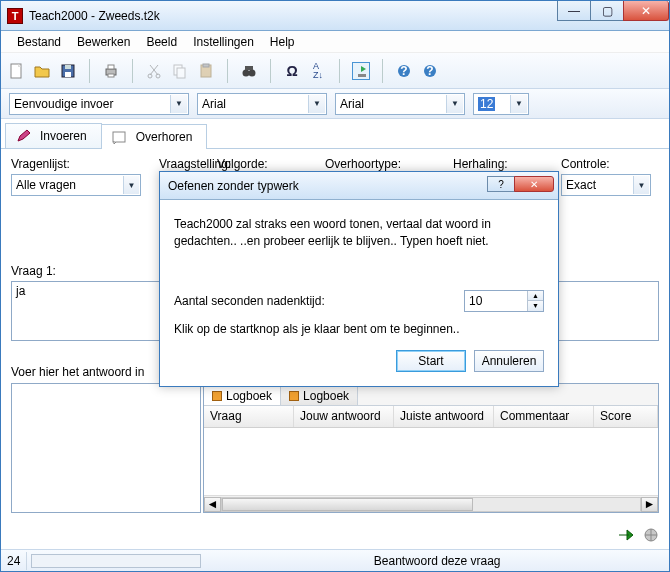  Describe the element at coordinates (282, 42) in the screenshot. I see `menu-help: Help` at that location.